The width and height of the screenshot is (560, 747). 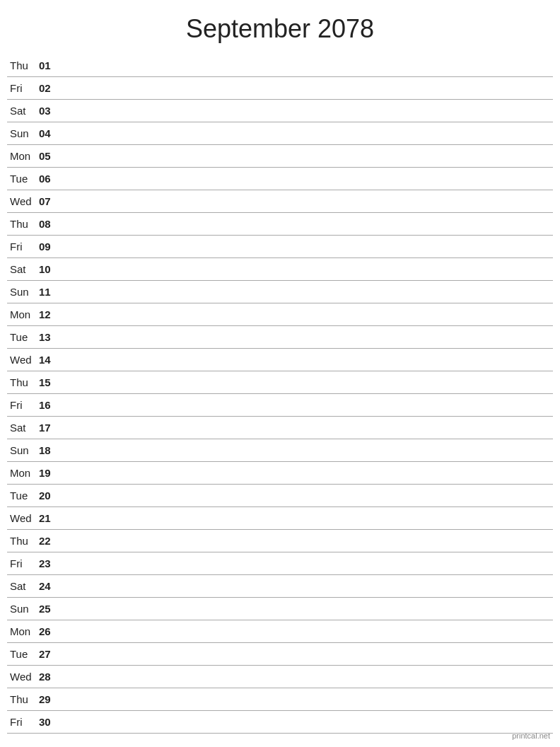 I want to click on day-number: 04, so click(x=49, y=133).